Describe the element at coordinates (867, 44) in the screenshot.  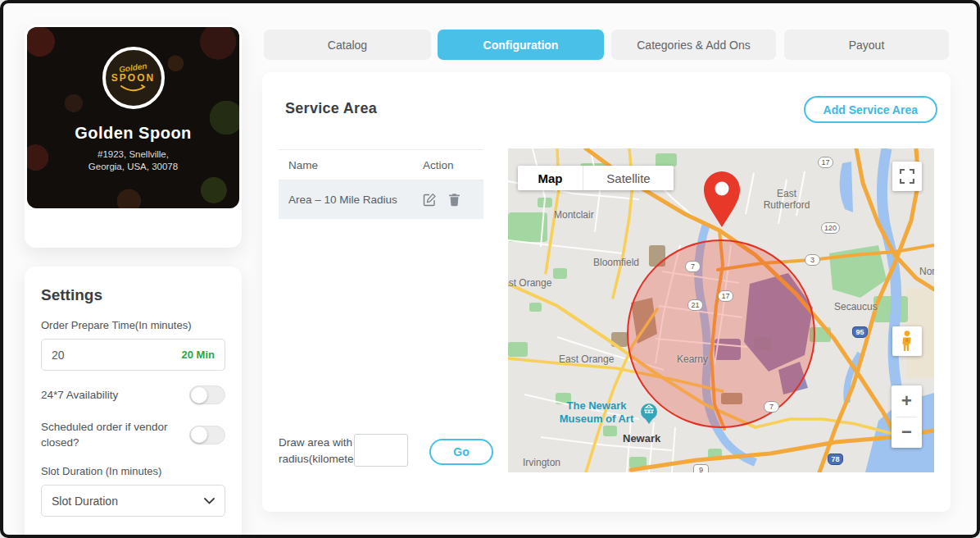
I see `tab-payout: Payout` at that location.